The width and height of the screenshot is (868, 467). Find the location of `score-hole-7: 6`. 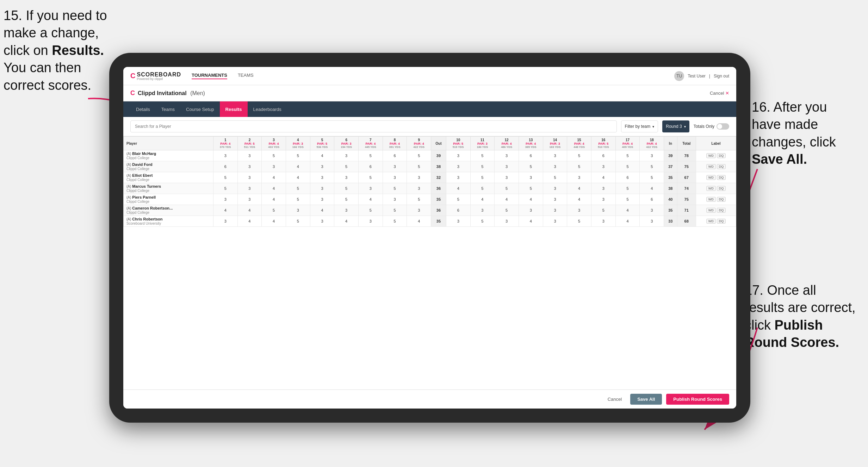

score-hole-7: 6 is located at coordinates (371, 167).